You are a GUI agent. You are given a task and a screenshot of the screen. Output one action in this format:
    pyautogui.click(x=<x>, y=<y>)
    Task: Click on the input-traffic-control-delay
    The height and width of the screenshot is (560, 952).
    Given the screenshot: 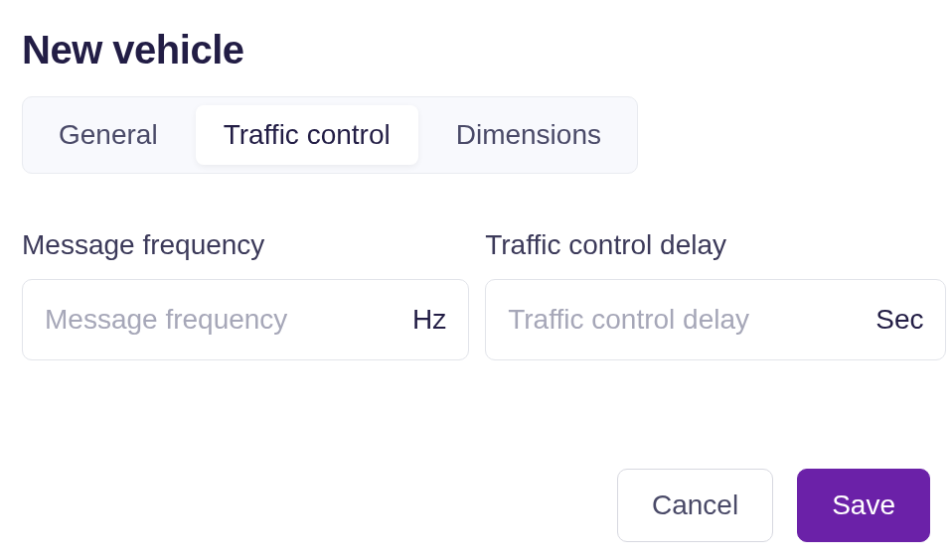 What is the action you would take?
    pyautogui.click(x=686, y=320)
    